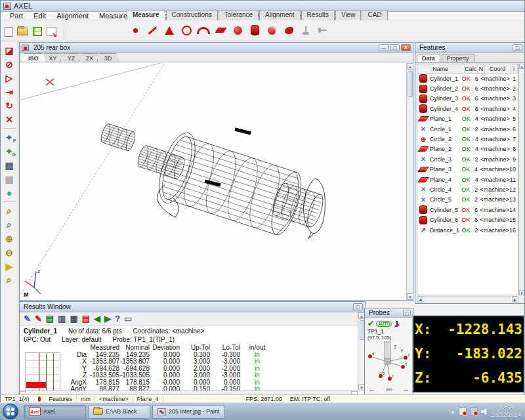 Image resolution: width=525 pixels, height=420 pixels. Describe the element at coordinates (306, 30) in the screenshot. I see `joystick-icon` at that location.